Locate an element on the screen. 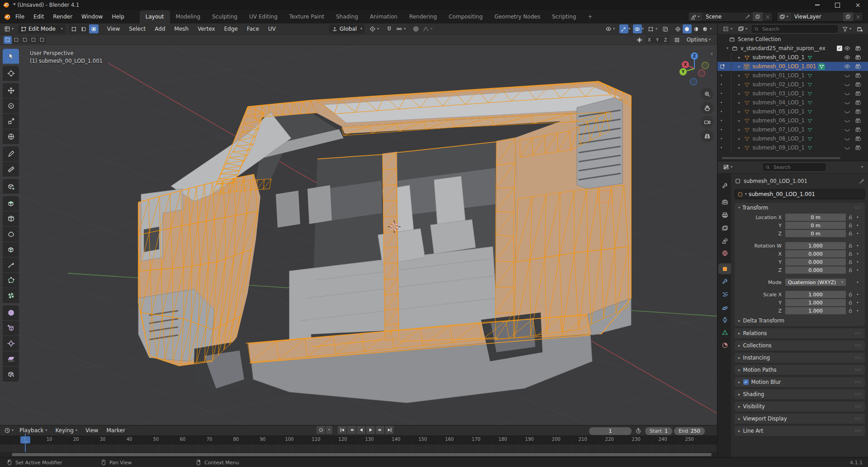 The height and width of the screenshot is (467, 868). show-overlays-toggle is located at coordinates (637, 29).